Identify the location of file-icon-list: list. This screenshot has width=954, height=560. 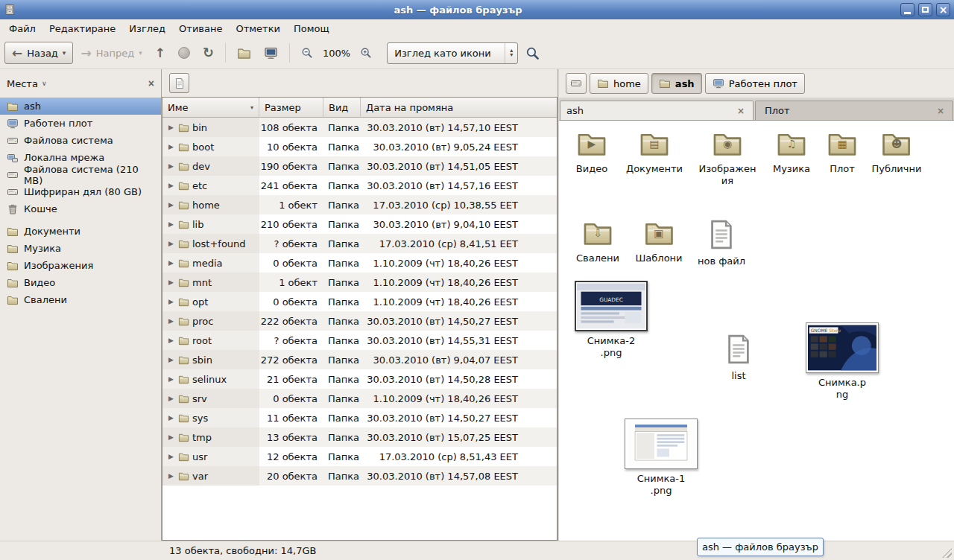
(739, 357).